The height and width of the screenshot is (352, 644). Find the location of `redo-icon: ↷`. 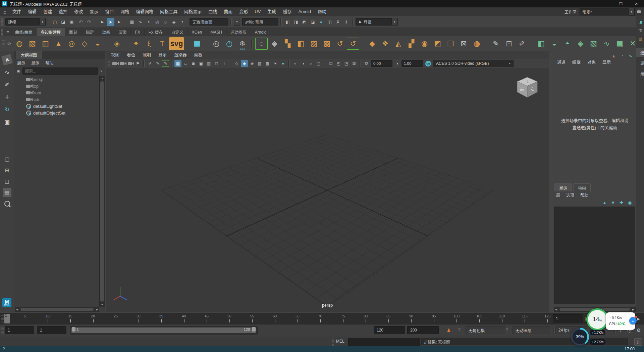

redo-icon: ↷ is located at coordinates (89, 22).